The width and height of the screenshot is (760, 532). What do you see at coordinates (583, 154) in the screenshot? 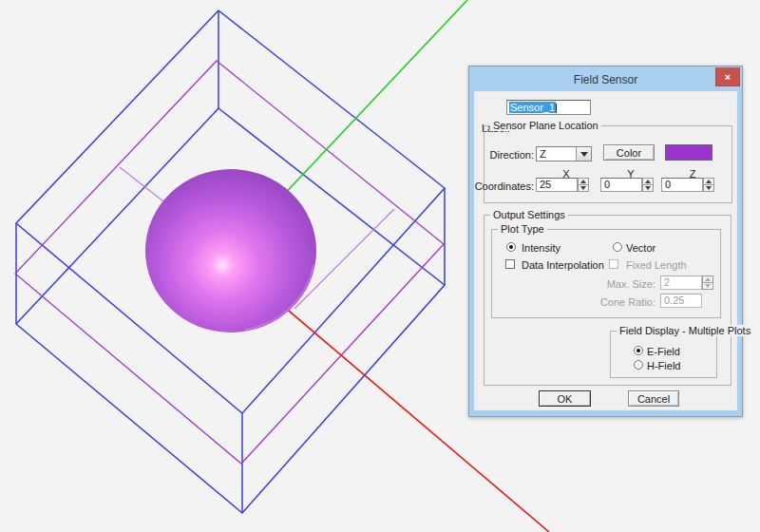
I see `dropdown-button` at bounding box center [583, 154].